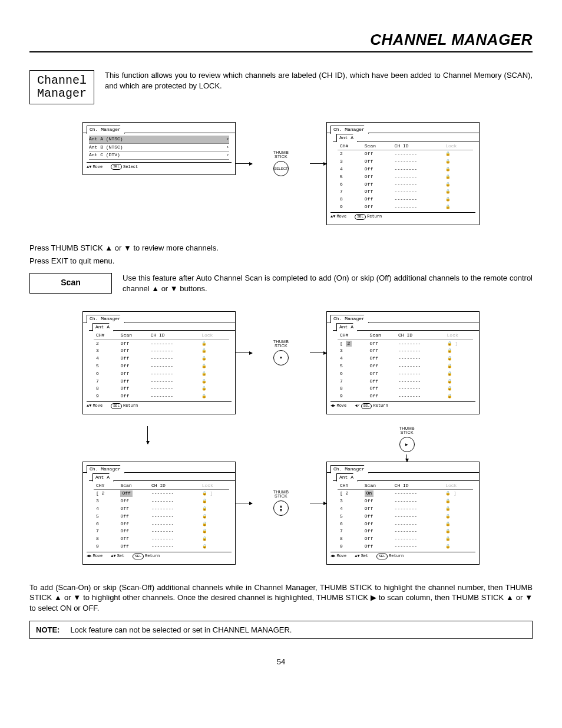  I want to click on arrow-down-left, so click(147, 435).